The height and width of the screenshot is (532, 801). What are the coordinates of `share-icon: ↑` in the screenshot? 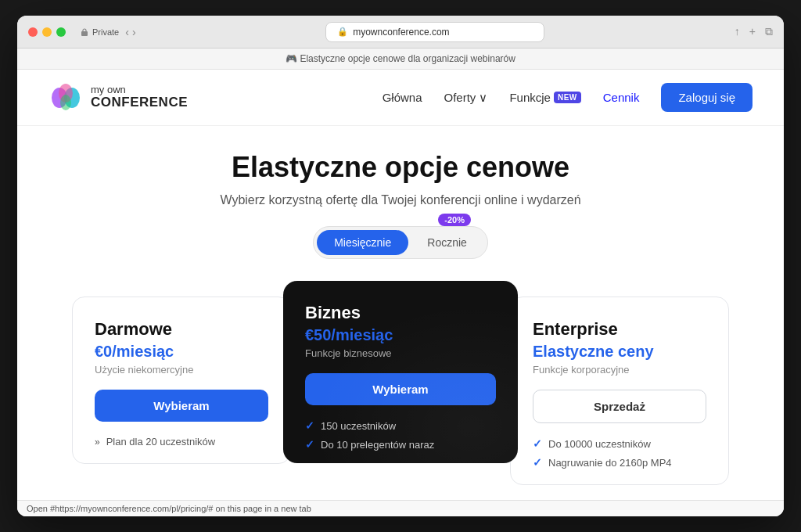 It's located at (737, 31).